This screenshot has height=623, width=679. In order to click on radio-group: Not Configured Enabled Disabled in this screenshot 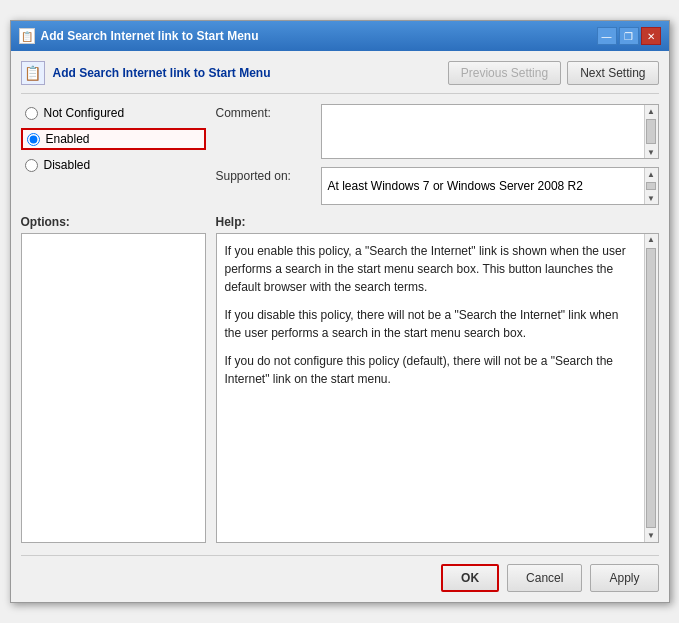, I will do `click(114, 139)`.